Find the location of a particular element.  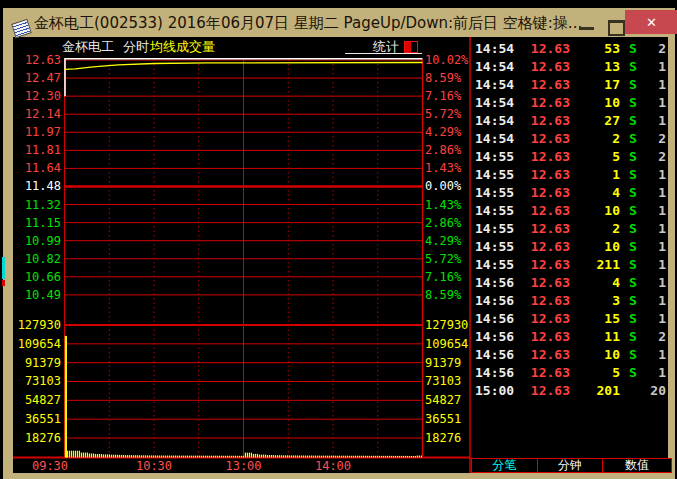

trade-volume: 13 is located at coordinates (596, 66).